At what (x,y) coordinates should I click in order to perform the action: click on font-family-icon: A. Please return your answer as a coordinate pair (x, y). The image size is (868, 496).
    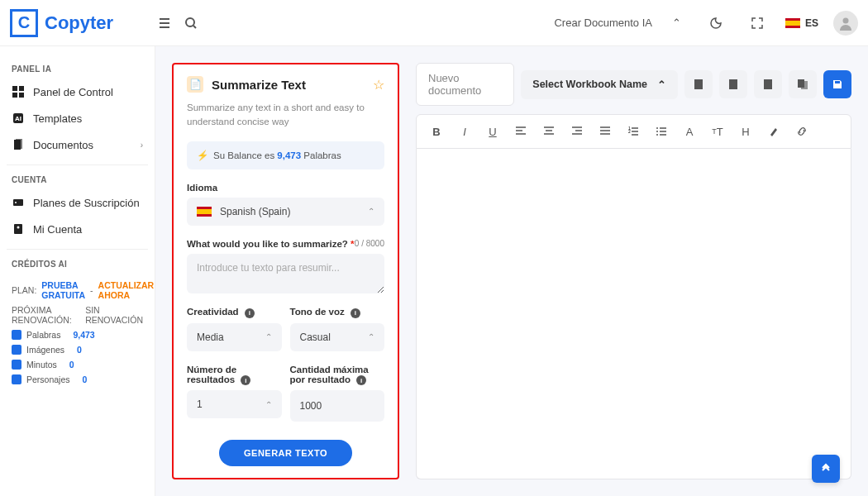
    Looking at the image, I should click on (689, 131).